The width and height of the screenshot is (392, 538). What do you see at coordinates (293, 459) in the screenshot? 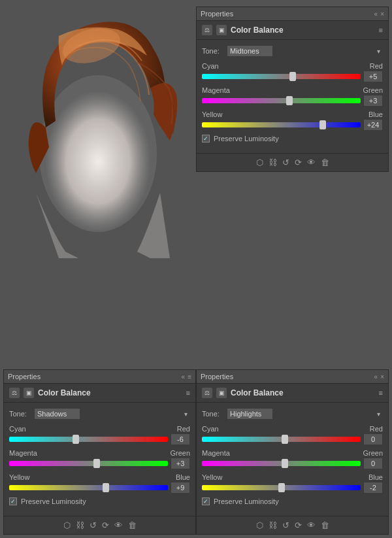
I see `magenta-green-group-br: Magenta Green 0` at bounding box center [293, 459].